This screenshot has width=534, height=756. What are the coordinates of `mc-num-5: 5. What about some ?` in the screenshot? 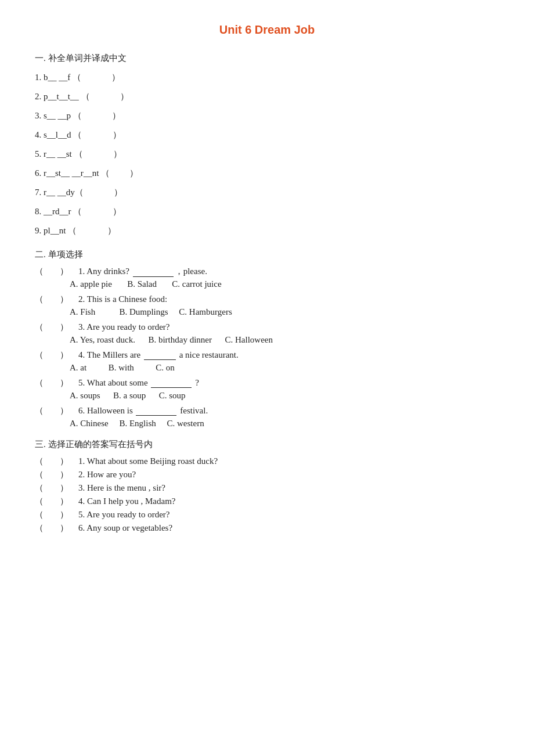 It's located at (139, 383).